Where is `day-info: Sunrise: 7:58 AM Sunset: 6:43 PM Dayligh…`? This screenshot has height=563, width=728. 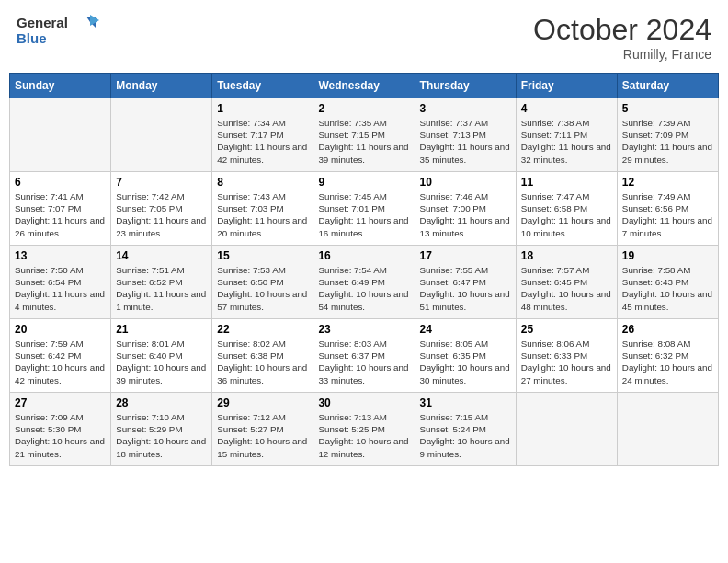 day-info: Sunrise: 7:58 AM Sunset: 6:43 PM Dayligh… is located at coordinates (667, 289).